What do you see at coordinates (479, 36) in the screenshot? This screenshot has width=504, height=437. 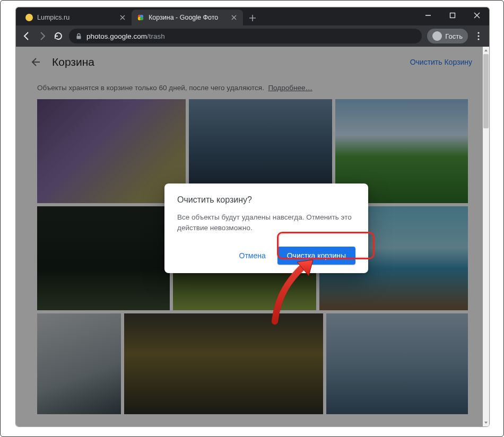 I see `kebab-menu-button` at bounding box center [479, 36].